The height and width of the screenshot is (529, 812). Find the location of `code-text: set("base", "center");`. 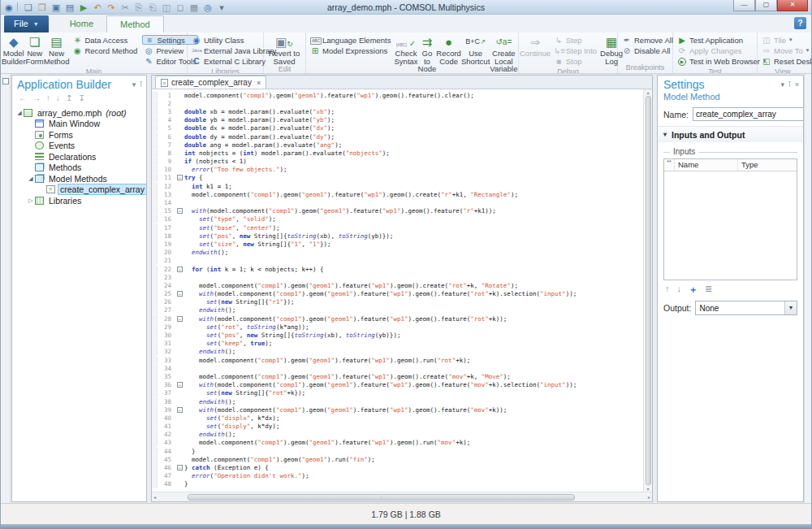

code-text: set("base", "center"); is located at coordinates (414, 228).